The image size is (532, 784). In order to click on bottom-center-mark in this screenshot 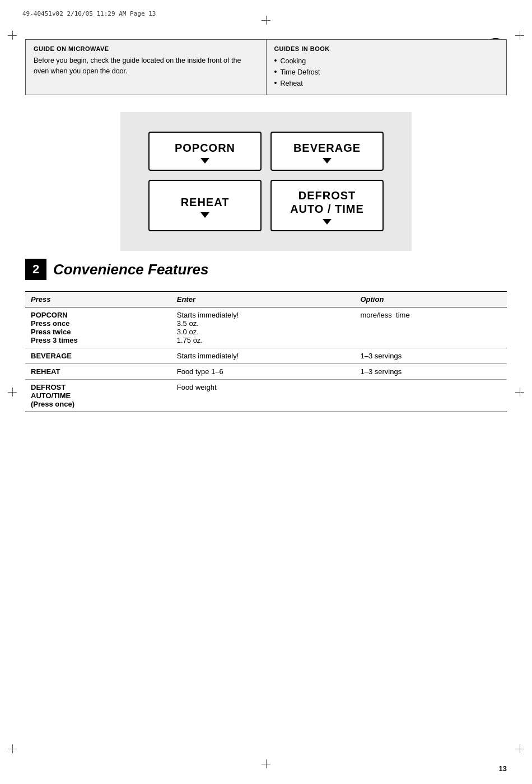, I will do `click(266, 764)`.